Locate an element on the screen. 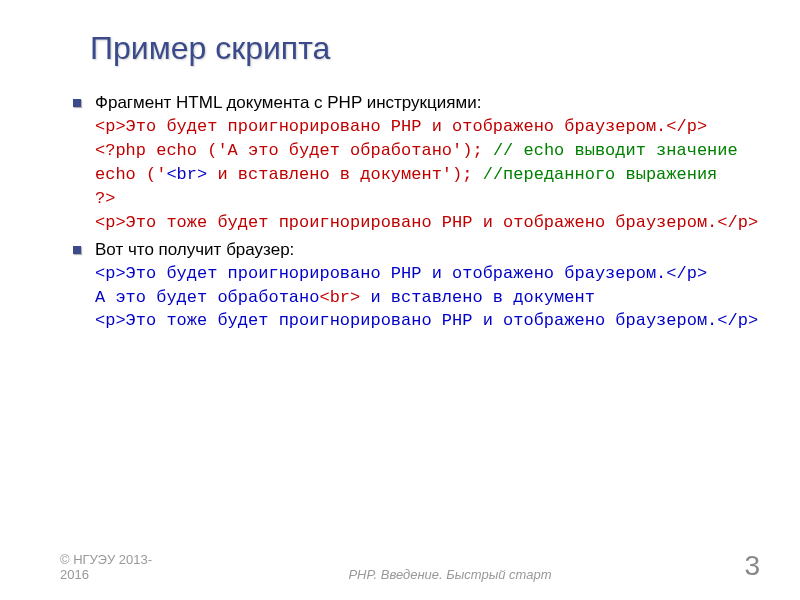 The width and height of the screenshot is (800, 600). code-line-1: <p>Это будет проигнорировано PHP и отобр… is located at coordinates (401, 126).